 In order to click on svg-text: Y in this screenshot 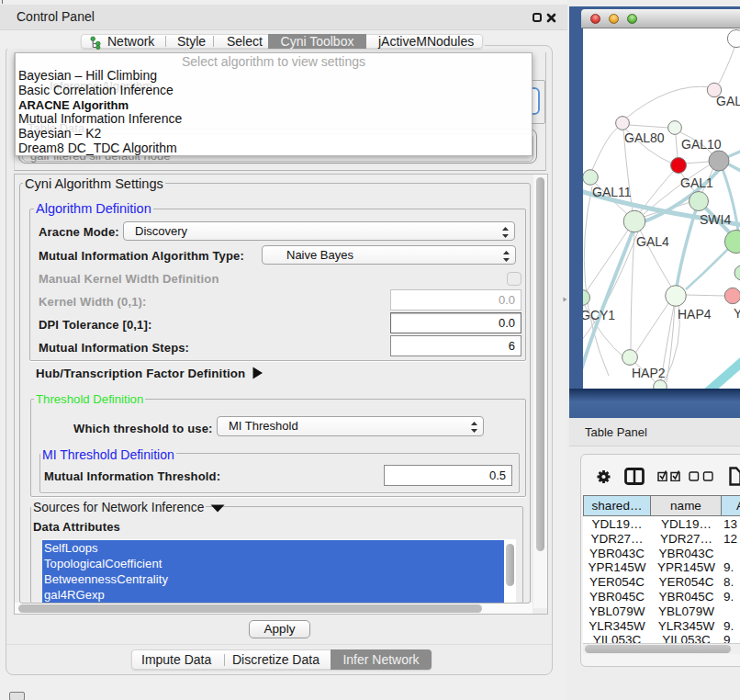, I will do `click(736, 313)`.